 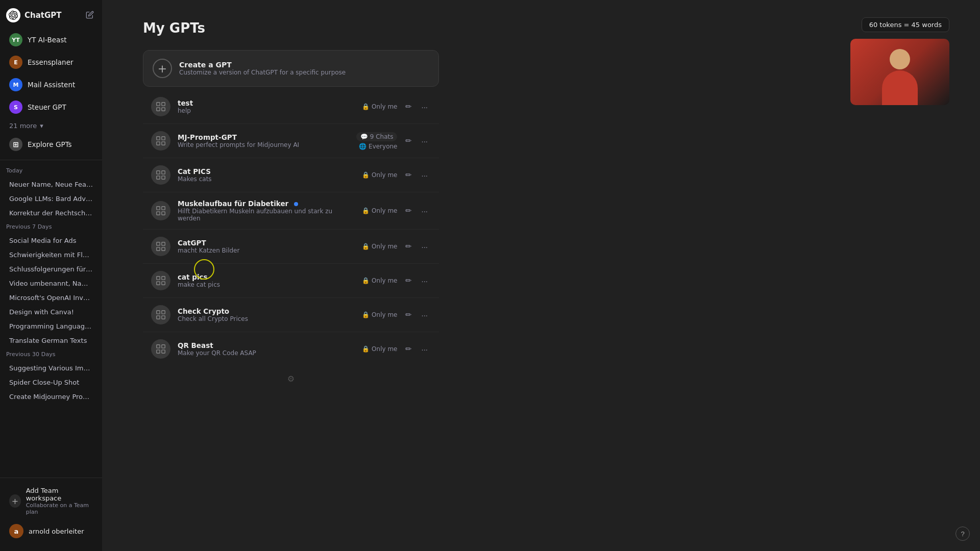 What do you see at coordinates (963, 534) in the screenshot?
I see `help-button: ?` at bounding box center [963, 534].